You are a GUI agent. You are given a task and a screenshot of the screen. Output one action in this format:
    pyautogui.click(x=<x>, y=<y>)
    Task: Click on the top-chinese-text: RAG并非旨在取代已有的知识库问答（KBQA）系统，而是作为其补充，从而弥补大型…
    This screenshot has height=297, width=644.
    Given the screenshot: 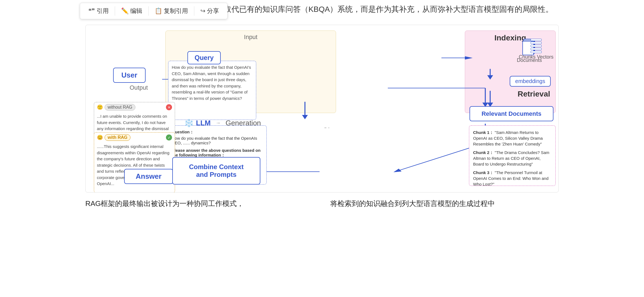 What is the action you would take?
    pyautogui.click(x=367, y=9)
    